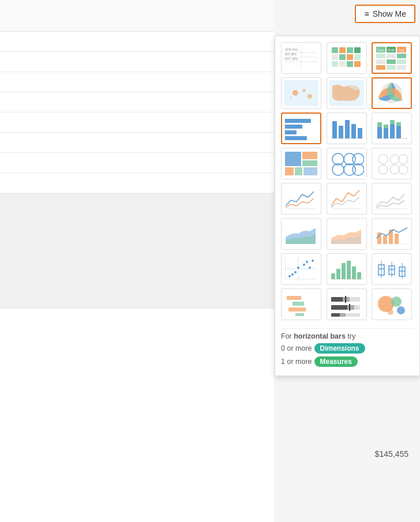 This screenshot has height=522, width=420. What do you see at coordinates (347, 128) in the screenshot?
I see `chart-bar` at bounding box center [347, 128].